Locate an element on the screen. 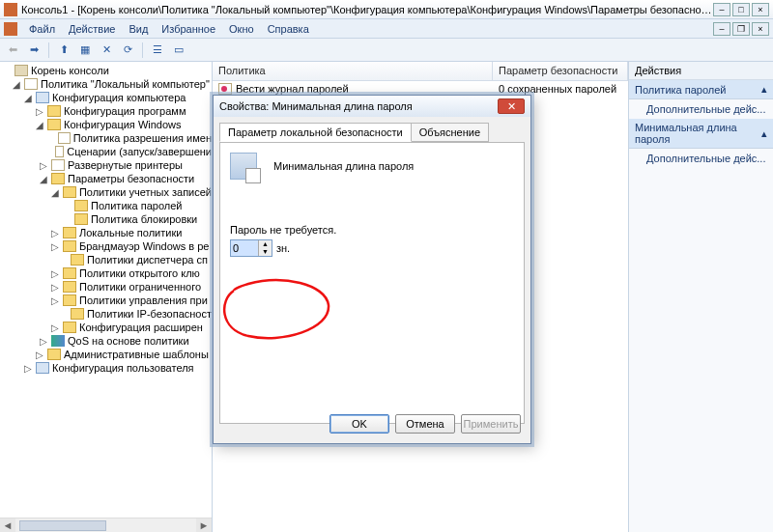 Image resolution: width=773 pixels, height=532 pixels. password-length-spinner: ▲ ▼ is located at coordinates (251, 248).